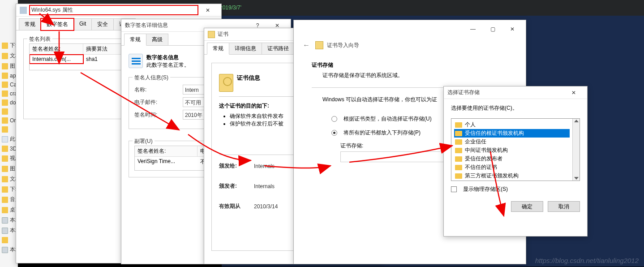 This screenshot has height=267, width=644. Describe the element at coordinates (343, 46) in the screenshot. I see `wizard-title: 证书导入向导` at that location.